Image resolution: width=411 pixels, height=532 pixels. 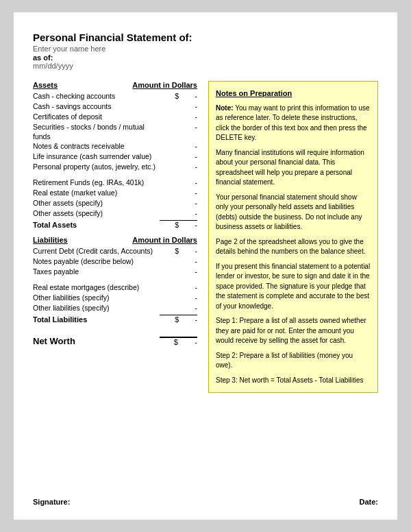 I want to click on notes-text: Step 3: Net worth = Total Assets - Total…, so click(x=290, y=380).